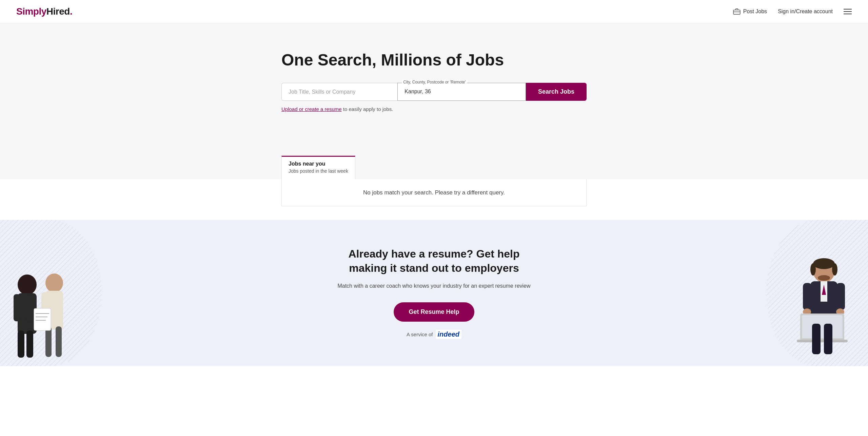 The image size is (868, 436). Describe the element at coordinates (434, 92) in the screenshot. I see `search-form: City, County, Postcode or 'Remote' Searc…` at that location.